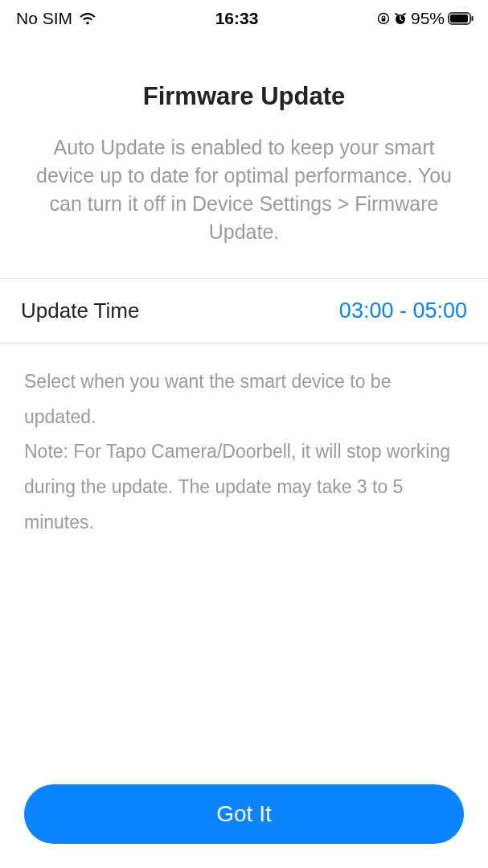 Image resolution: width=488 pixels, height=868 pixels. I want to click on update-time-value: 03:00 - 05:00, so click(404, 311).